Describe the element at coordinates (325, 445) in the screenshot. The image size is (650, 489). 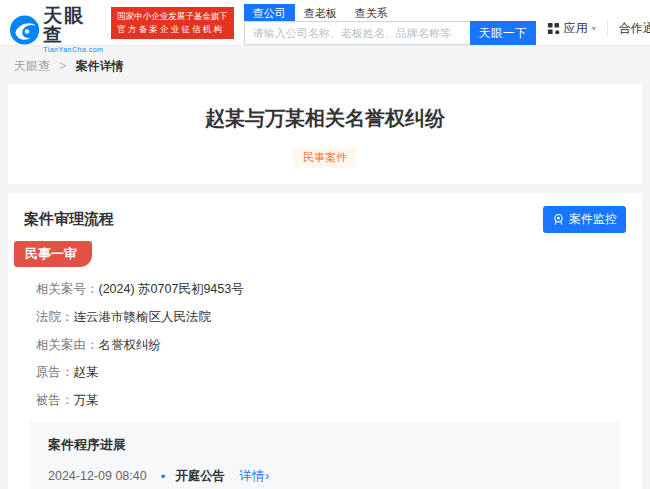
I see `progress-title: 案件程序进展` at that location.